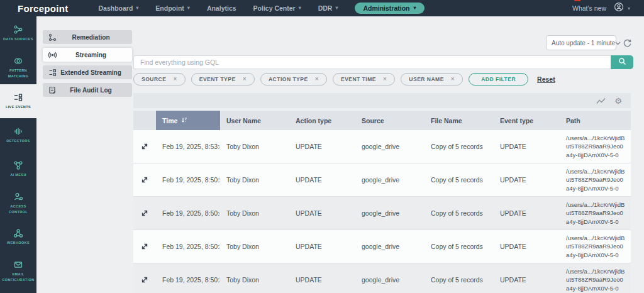 Image resolution: width=644 pixels, height=293 pixels. Describe the element at coordinates (262, 8) in the screenshot. I see `main-nav: Dashboard ▾ Endpoint ▾ Analytics Policy …` at that location.